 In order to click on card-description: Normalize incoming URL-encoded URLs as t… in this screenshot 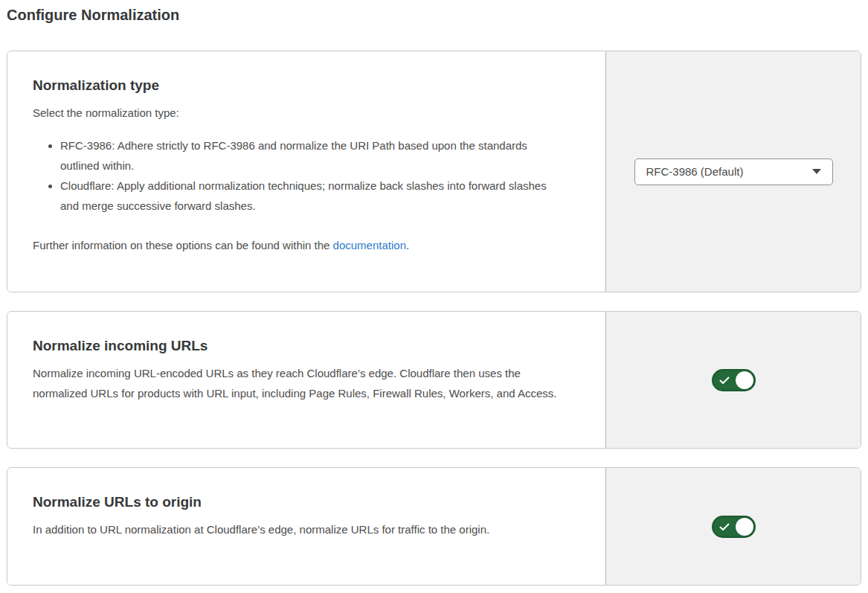, I will do `click(304, 383)`.